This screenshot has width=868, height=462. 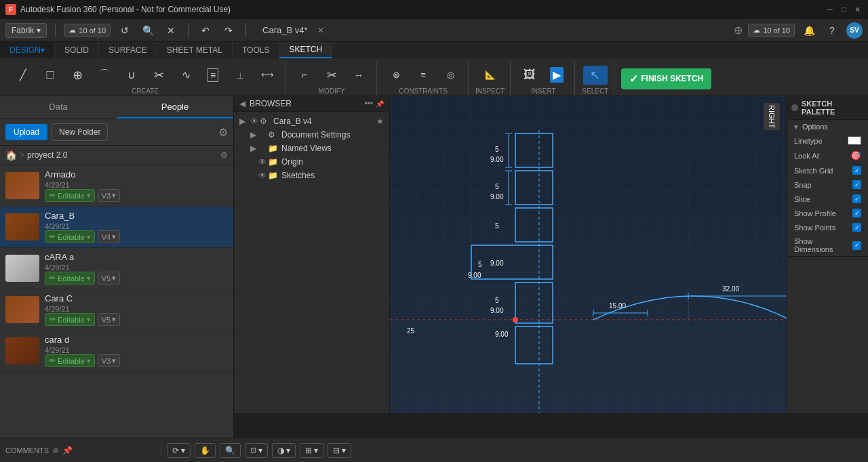 I want to click on search-button: 🔍, so click(x=148, y=30).